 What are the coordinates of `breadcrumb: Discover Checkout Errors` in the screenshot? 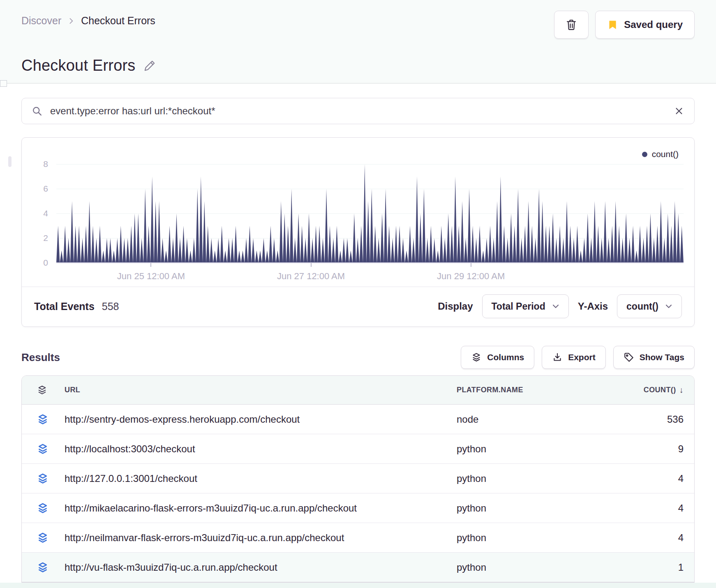 It's located at (88, 19).